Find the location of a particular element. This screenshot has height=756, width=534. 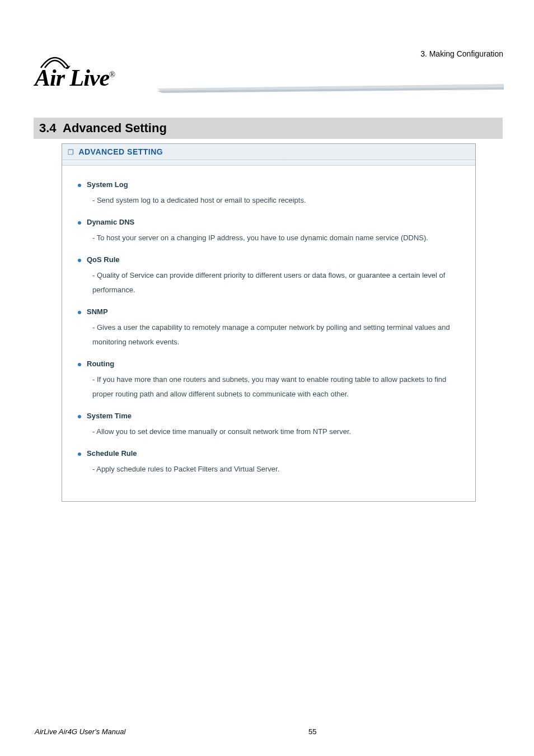

item-schedule-rule: Schedule Rule - Apply schedule rules to … is located at coordinates (269, 463).